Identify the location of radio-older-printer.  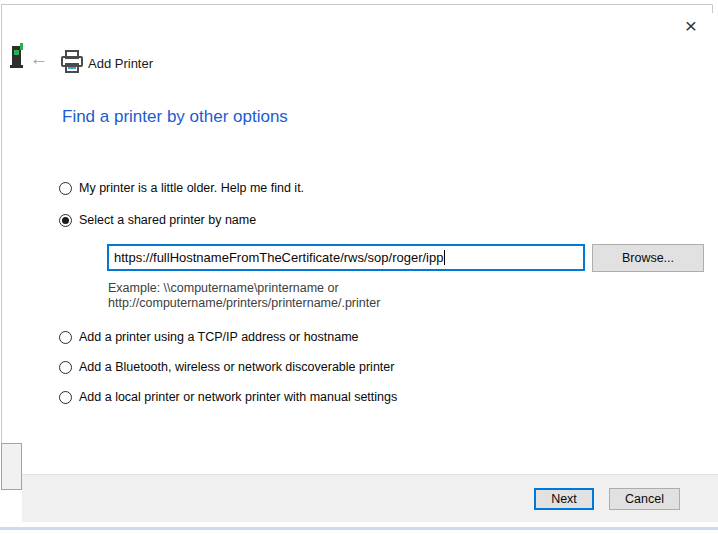
(66, 188).